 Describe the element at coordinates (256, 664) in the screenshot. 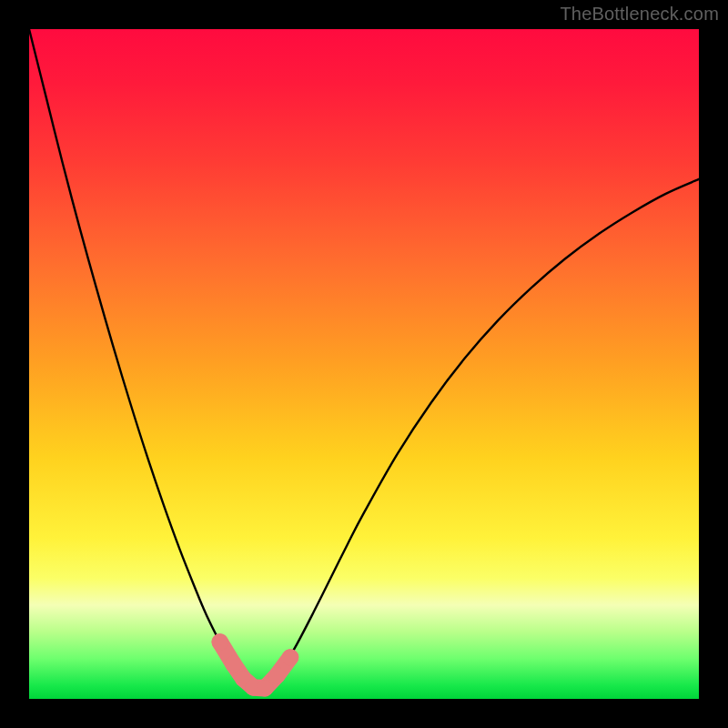

I see `curve-markers` at that location.